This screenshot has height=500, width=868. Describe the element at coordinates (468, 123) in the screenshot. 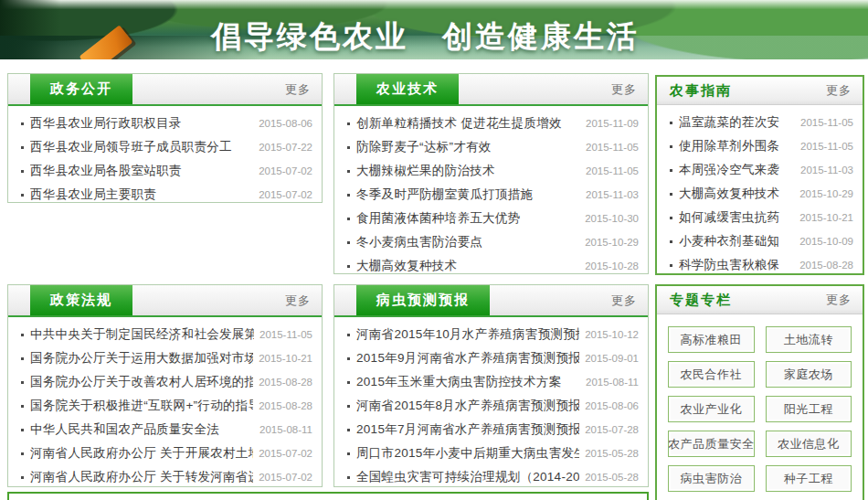

I see `article-link: 创新单粒精播技术 促进花生提质增效` at that location.